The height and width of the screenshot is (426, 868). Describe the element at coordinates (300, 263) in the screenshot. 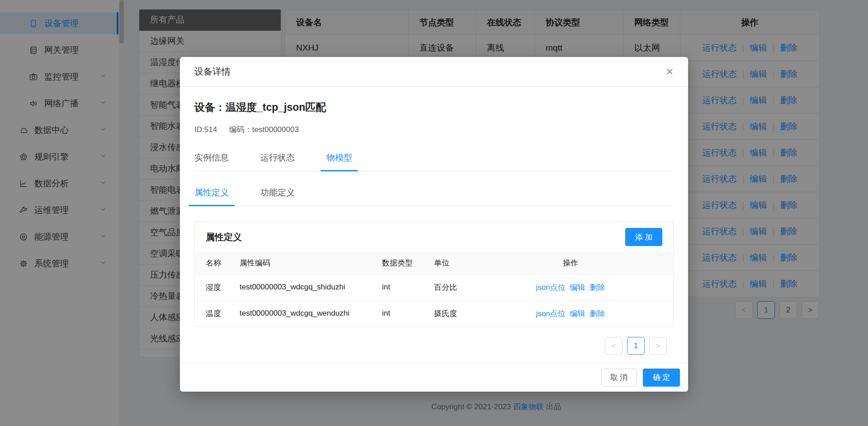

I see `column-header: 属性编码` at that location.